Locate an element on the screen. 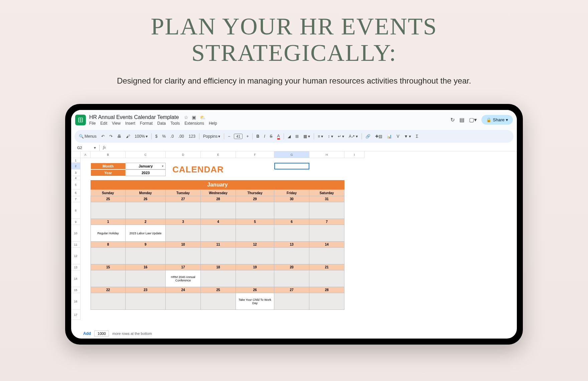 The image size is (588, 381). row-header-10: 10 is located at coordinates (76, 233).